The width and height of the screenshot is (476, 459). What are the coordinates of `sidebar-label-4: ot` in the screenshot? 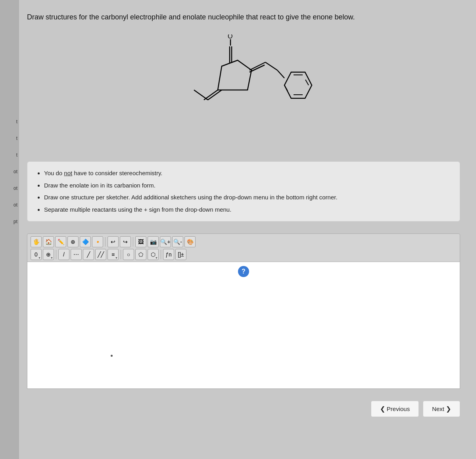 It's located at (16, 172).